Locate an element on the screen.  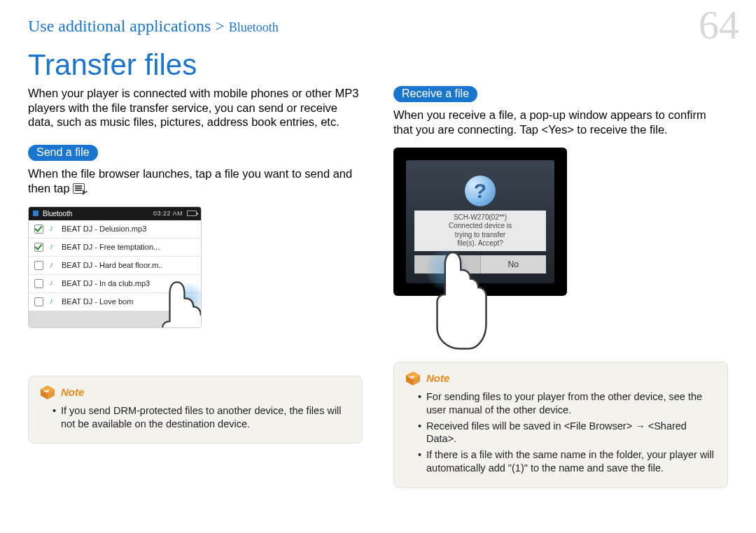
popup-line: SCH-W270(02**) is located at coordinates (480, 217).